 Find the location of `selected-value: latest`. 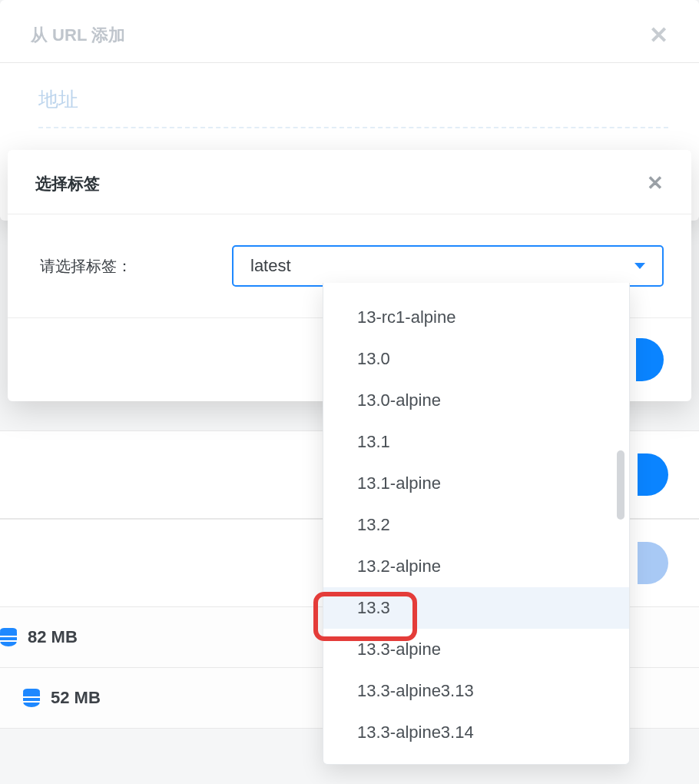

selected-value: latest is located at coordinates (270, 266).